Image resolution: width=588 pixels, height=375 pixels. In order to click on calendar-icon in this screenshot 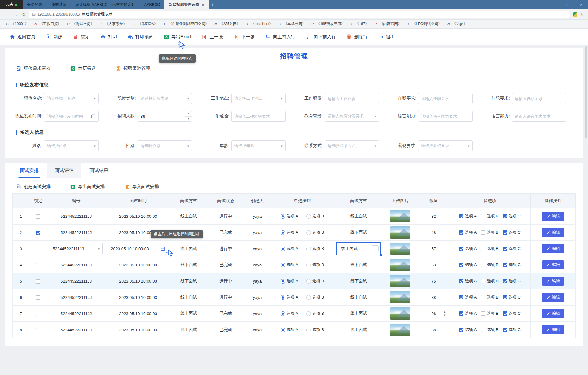, I will do `click(93, 116)`.